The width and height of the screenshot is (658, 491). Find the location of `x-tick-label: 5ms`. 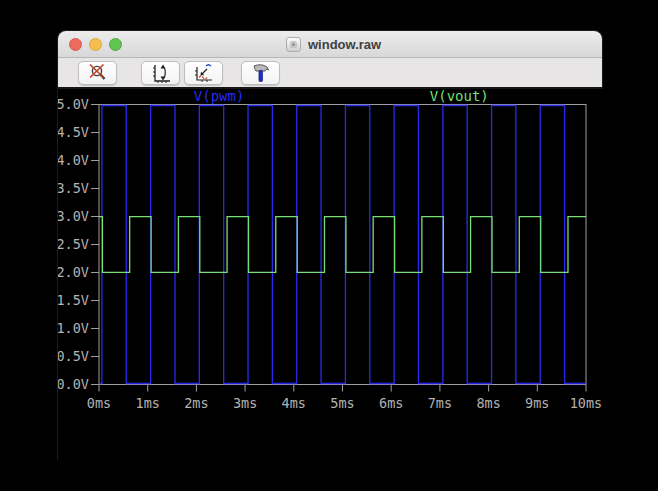

x-tick-label: 5ms is located at coordinates (342, 403).